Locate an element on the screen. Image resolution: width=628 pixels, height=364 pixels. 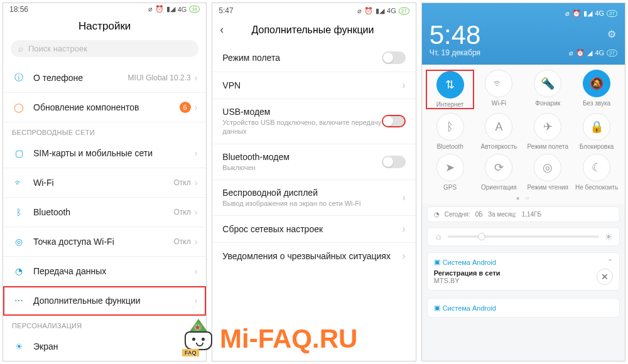
qs-tile-wi-fi: ᯤWi-Fi is located at coordinates (499, 89).